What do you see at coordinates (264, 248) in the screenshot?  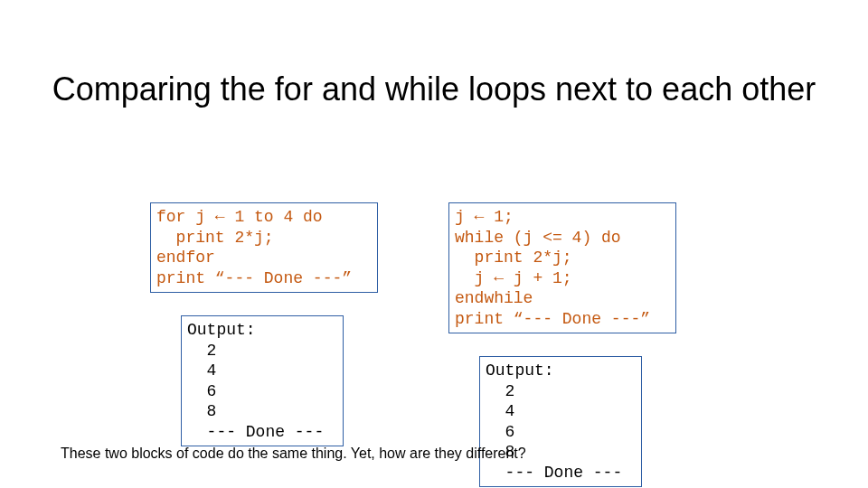 I see `for-loop-code-box: for j ← 1 to 4 do print 2*j; endfor prin…` at bounding box center [264, 248].